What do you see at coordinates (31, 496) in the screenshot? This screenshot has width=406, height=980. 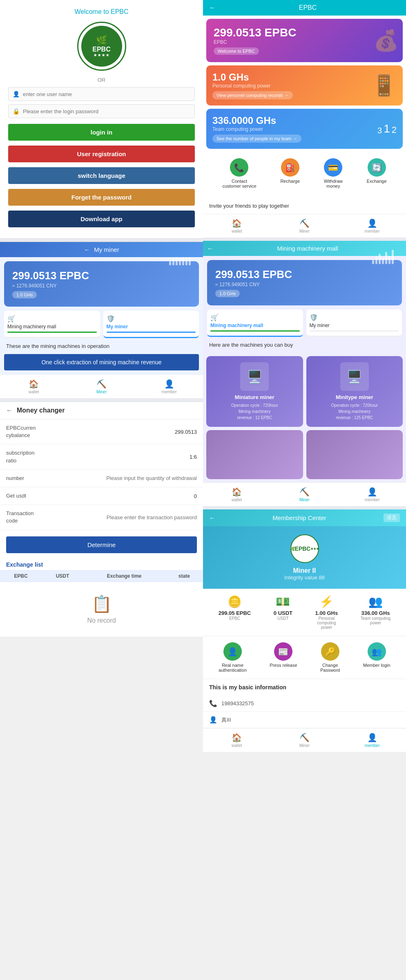 I see `form-label-usdt: Get usdt` at bounding box center [31, 496].